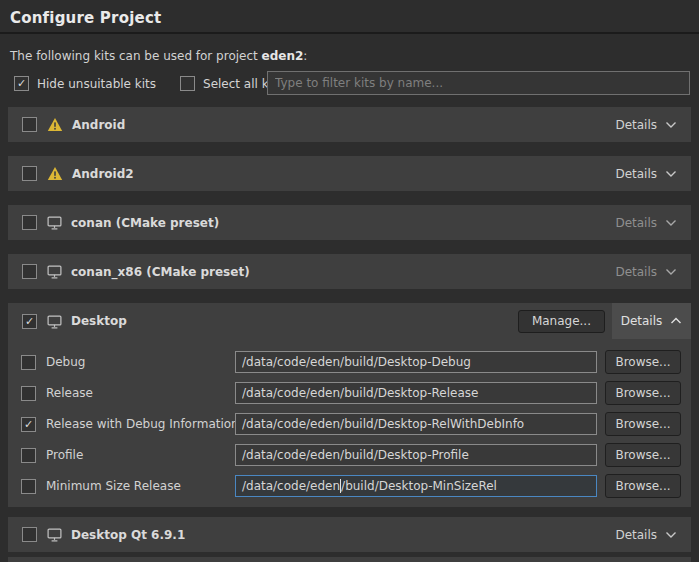 The height and width of the screenshot is (562, 699). What do you see at coordinates (114, 486) in the screenshot?
I see `config-label: Minimum Size Release` at bounding box center [114, 486].